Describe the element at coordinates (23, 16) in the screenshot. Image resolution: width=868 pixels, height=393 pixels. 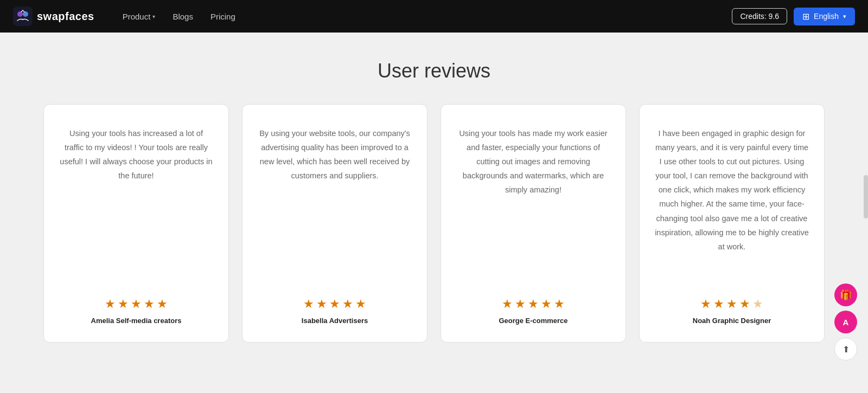
I see `logo-icon` at that location.